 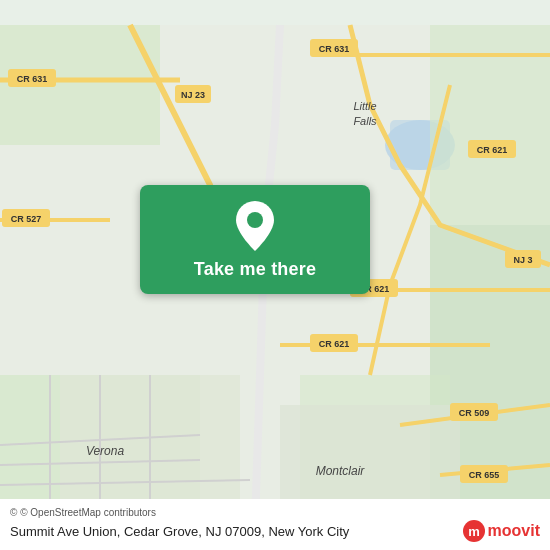 What do you see at coordinates (88, 512) in the screenshot?
I see `osm-text: © OpenStreetMap contributors` at bounding box center [88, 512].